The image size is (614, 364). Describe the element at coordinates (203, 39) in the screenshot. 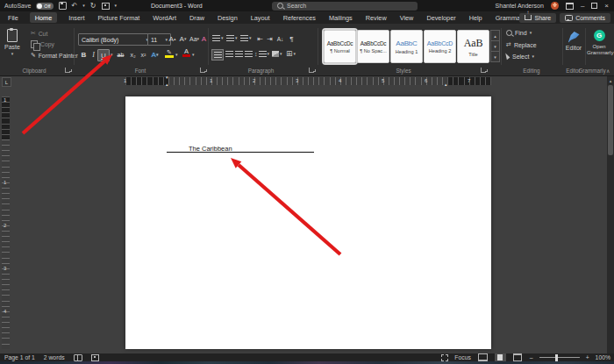

I see `clear-formatting-button: A` at that location.